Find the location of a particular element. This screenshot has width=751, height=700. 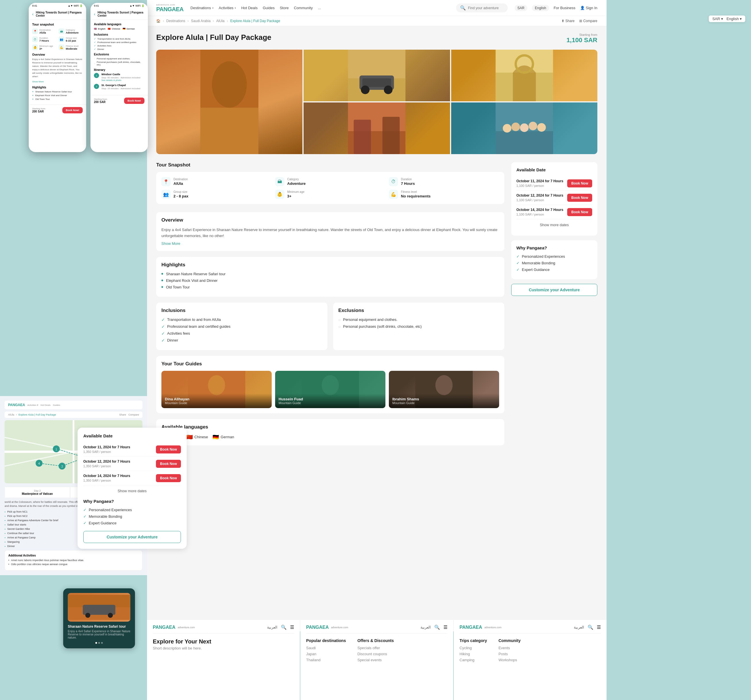

currency-selector: SAR is located at coordinates (521, 8).